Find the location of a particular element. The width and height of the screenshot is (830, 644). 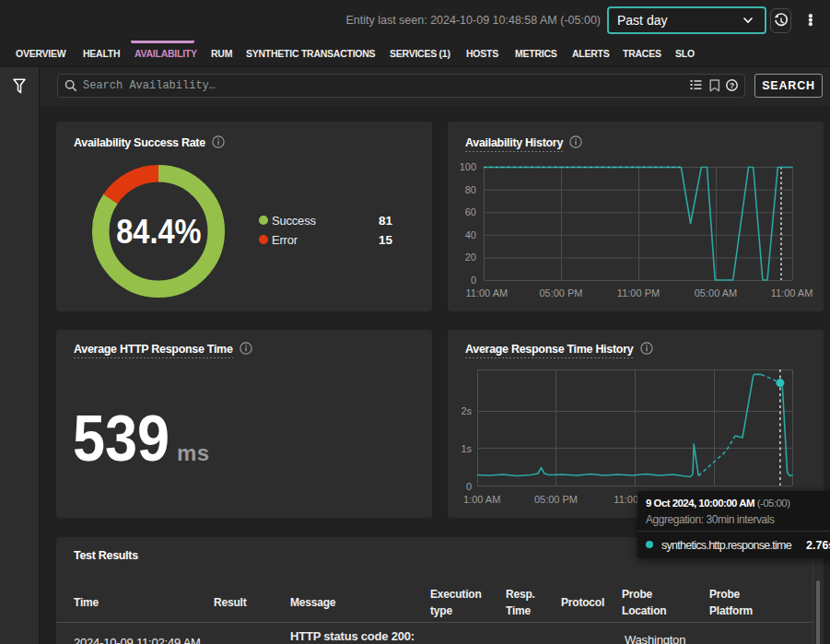

svg-text: 1s is located at coordinates (466, 449).